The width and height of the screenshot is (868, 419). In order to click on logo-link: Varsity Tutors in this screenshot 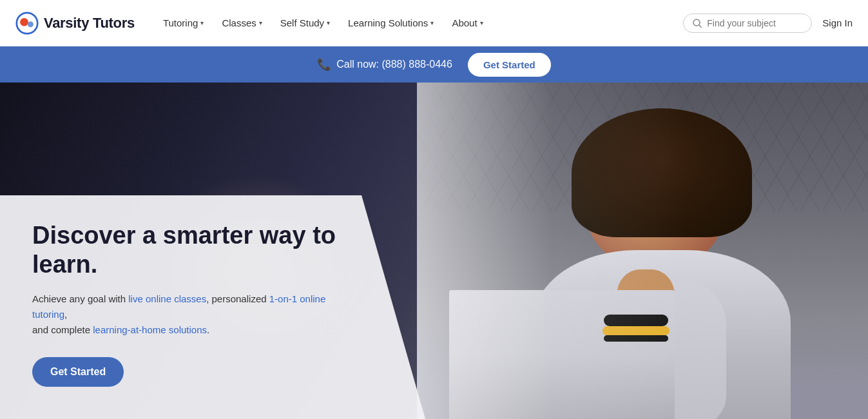, I will do `click(75, 23)`.